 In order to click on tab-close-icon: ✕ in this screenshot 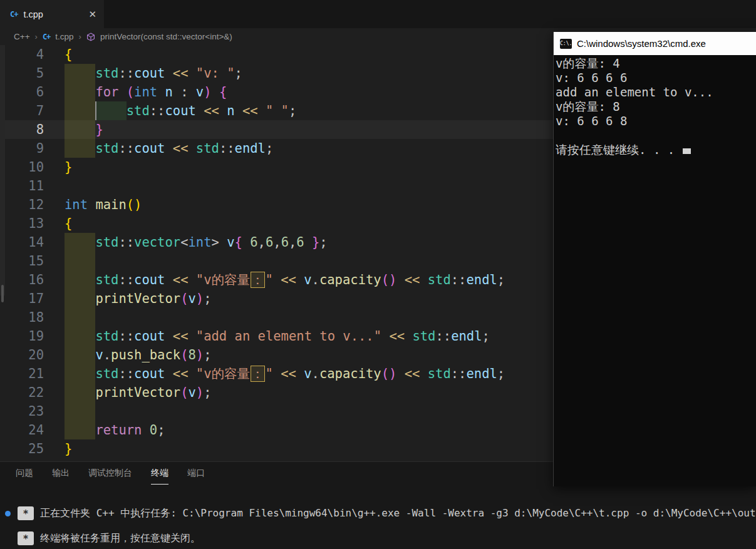, I will do `click(93, 14)`.